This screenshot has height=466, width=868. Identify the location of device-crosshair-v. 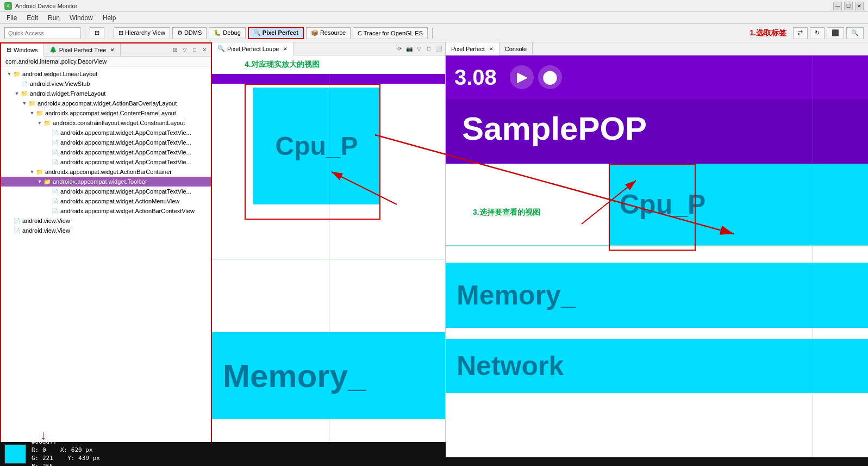
(813, 257).